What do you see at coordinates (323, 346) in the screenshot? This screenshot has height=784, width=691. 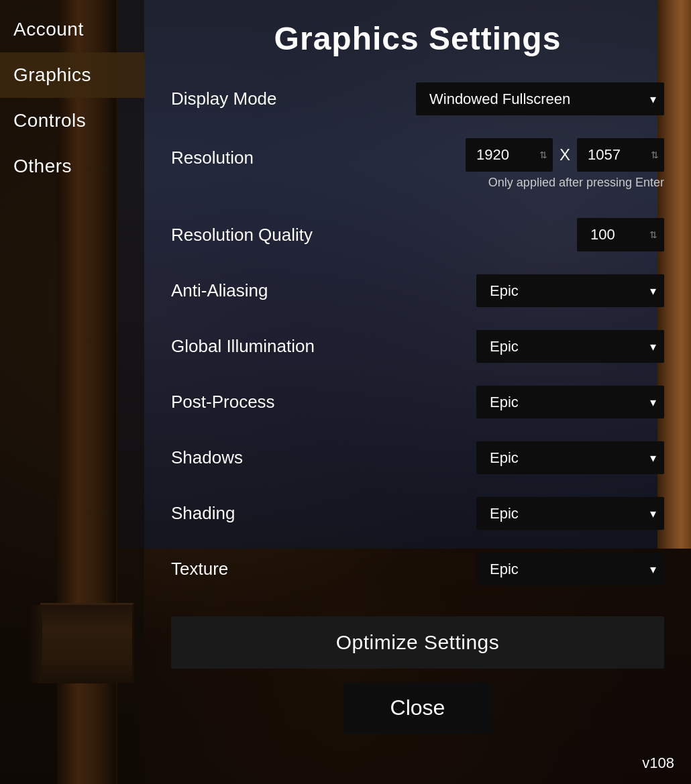 I see `global-illumination-label: Global Illumination` at bounding box center [323, 346].